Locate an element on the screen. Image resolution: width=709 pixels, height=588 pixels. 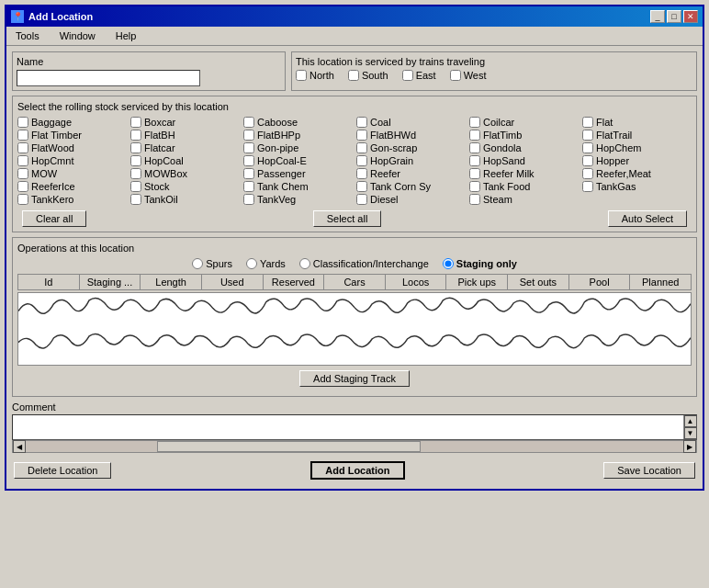
menu-help: Help is located at coordinates (127, 36).